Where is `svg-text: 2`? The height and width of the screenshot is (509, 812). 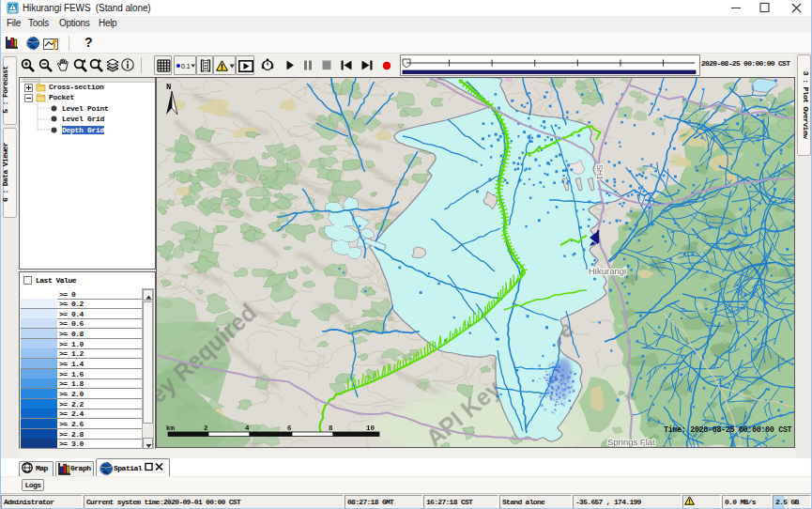
svg-text: 2 is located at coordinates (207, 428).